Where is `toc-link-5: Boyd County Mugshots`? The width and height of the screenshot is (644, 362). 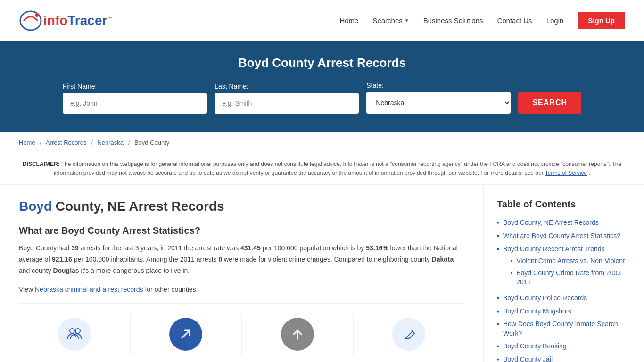 toc-link-5: Boyd County Mugshots is located at coordinates (537, 312).